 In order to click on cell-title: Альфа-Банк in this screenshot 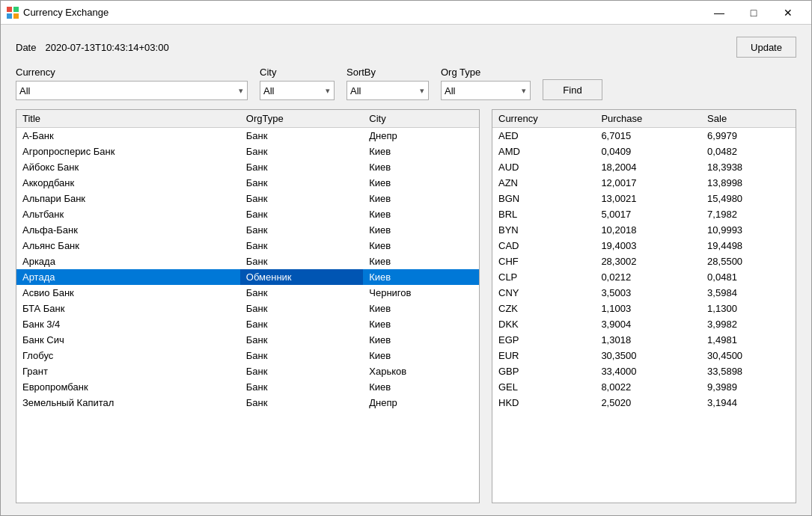, I will do `click(129, 230)`.